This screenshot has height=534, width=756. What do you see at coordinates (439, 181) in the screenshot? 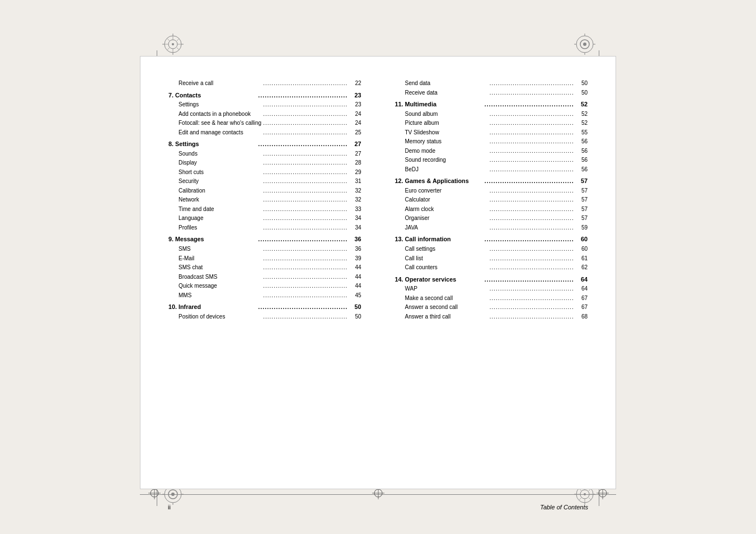
I see `toc-entry-title: 12. Games & Applications` at bounding box center [439, 181].